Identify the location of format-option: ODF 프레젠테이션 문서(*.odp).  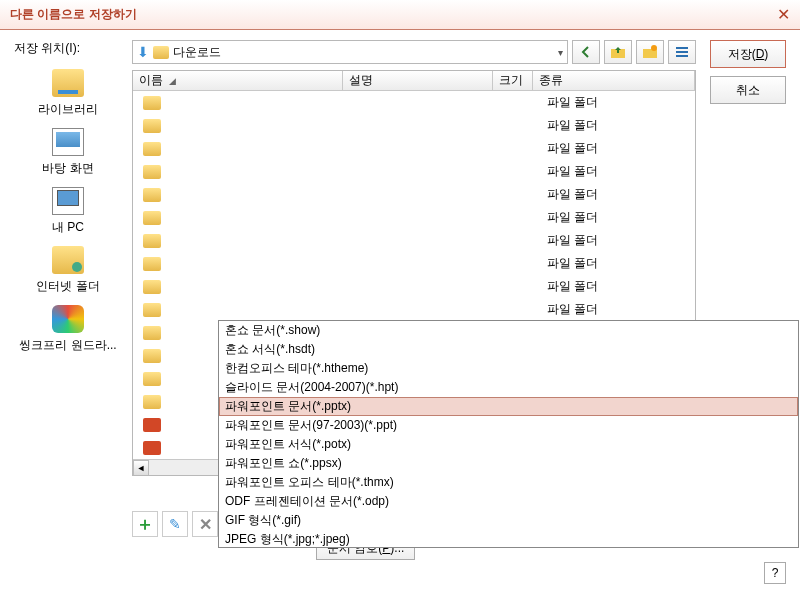
(508, 502).